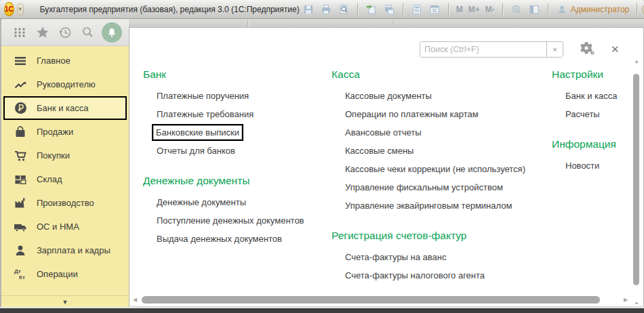 This screenshot has height=313, width=644. I want to click on insert-file-icon, so click(371, 9).